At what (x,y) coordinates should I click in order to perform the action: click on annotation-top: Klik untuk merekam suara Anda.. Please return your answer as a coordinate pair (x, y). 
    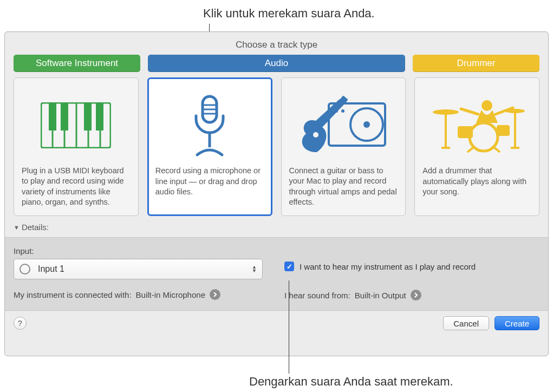
    Looking at the image, I should click on (289, 14).